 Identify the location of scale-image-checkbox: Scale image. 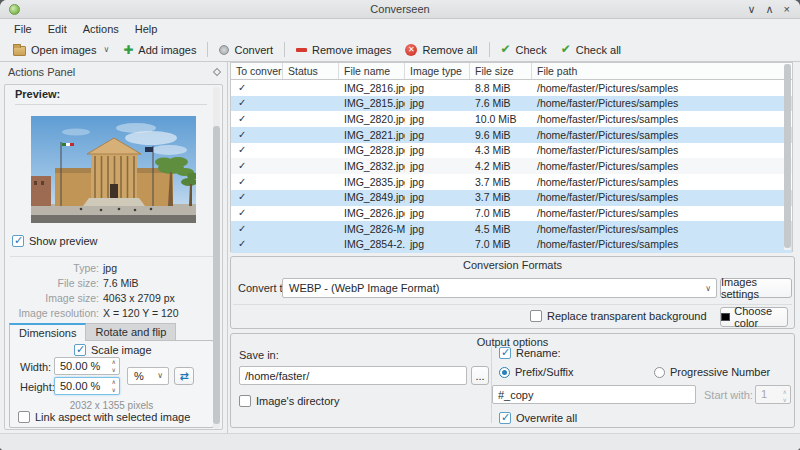
(113, 350).